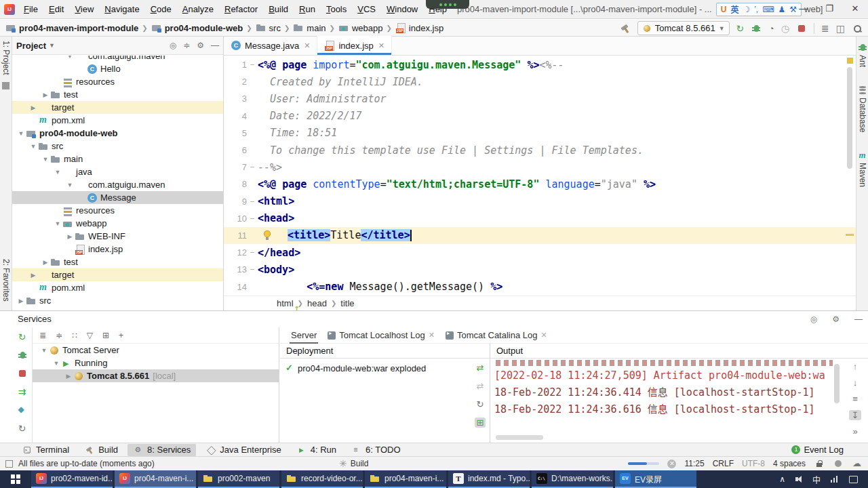  Describe the element at coordinates (186, 45) in the screenshot. I see `collapse-all-icon: ≑` at that location.